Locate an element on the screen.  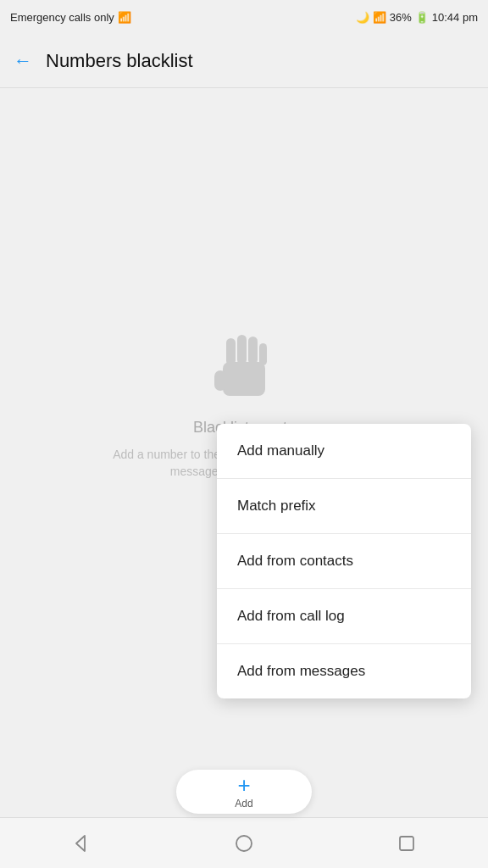
nav-back-button is located at coordinates (81, 843).